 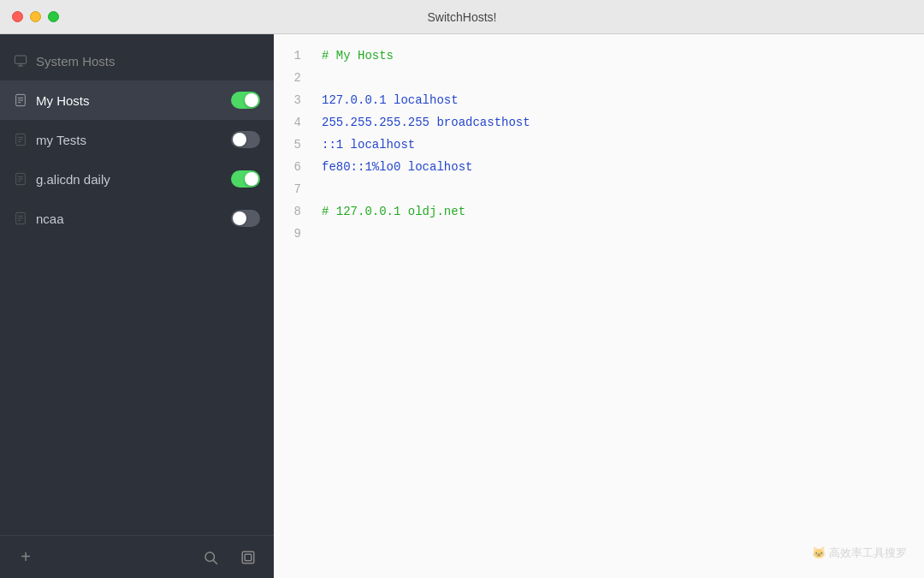 I want to click on window-title: SwitchHosts!, so click(x=462, y=17).